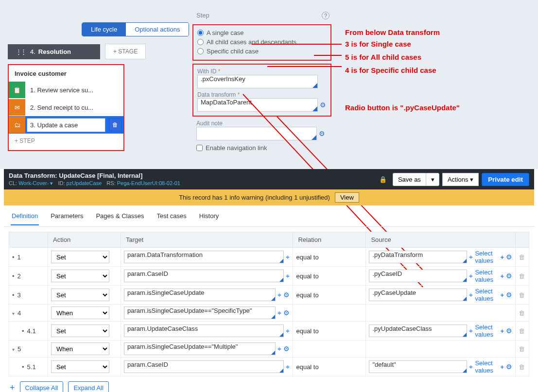  What do you see at coordinates (433, 180) in the screenshot?
I see `save-as-dropdown: ▾` at bounding box center [433, 180].